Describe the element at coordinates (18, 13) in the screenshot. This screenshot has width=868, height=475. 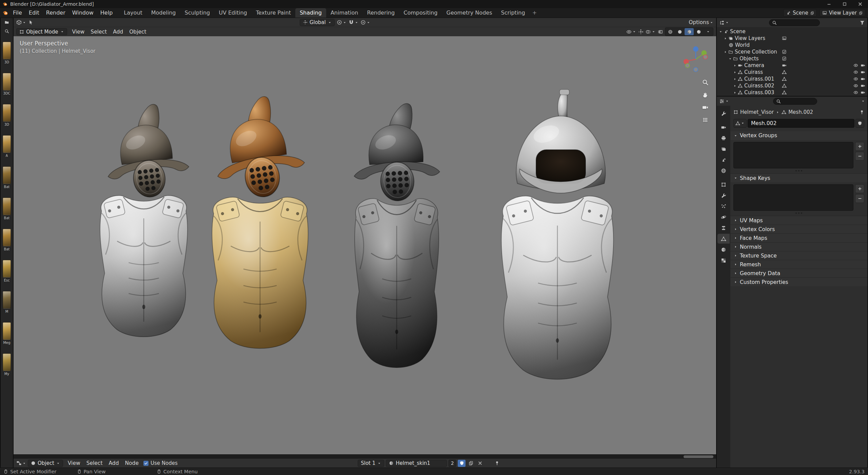
I see `menu-file: File` at that location.